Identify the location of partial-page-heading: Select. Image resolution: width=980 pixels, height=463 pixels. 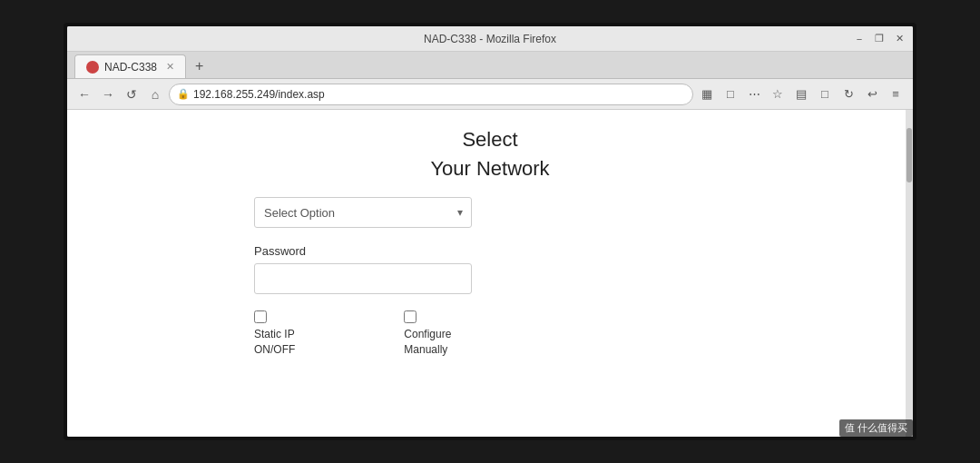
(490, 140).